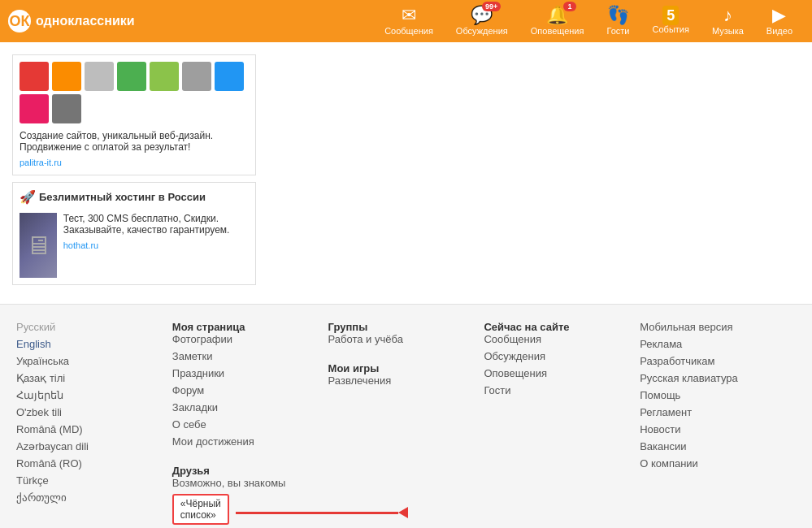 Image resolution: width=812 pixels, height=528 pixels. I want to click on nav-music-label: Музыка, so click(728, 31).